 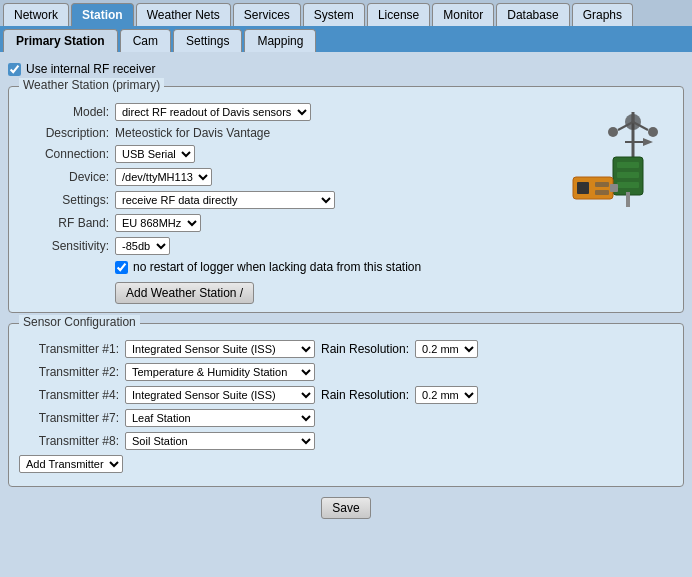 What do you see at coordinates (346, 39) in the screenshot?
I see `secondary-nav: Primary StationCamSettingsMapping` at bounding box center [346, 39].